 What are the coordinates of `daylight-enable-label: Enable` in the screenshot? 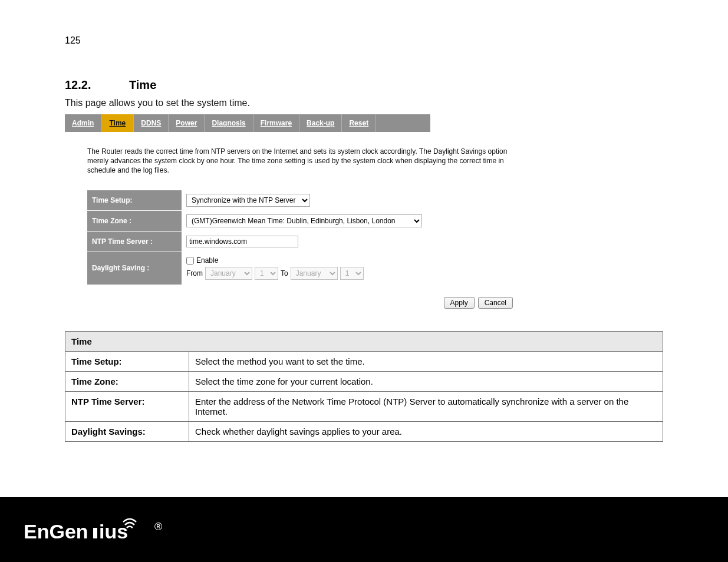 It's located at (207, 260).